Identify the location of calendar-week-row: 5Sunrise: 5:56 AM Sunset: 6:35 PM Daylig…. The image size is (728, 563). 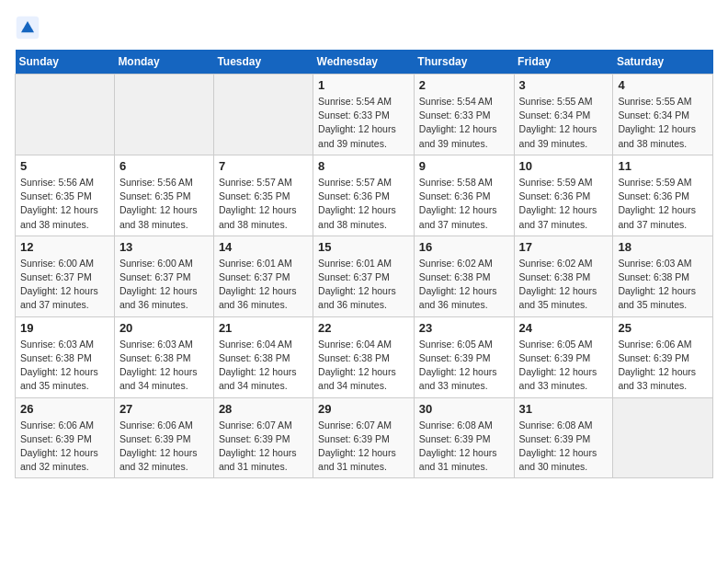
(364, 195).